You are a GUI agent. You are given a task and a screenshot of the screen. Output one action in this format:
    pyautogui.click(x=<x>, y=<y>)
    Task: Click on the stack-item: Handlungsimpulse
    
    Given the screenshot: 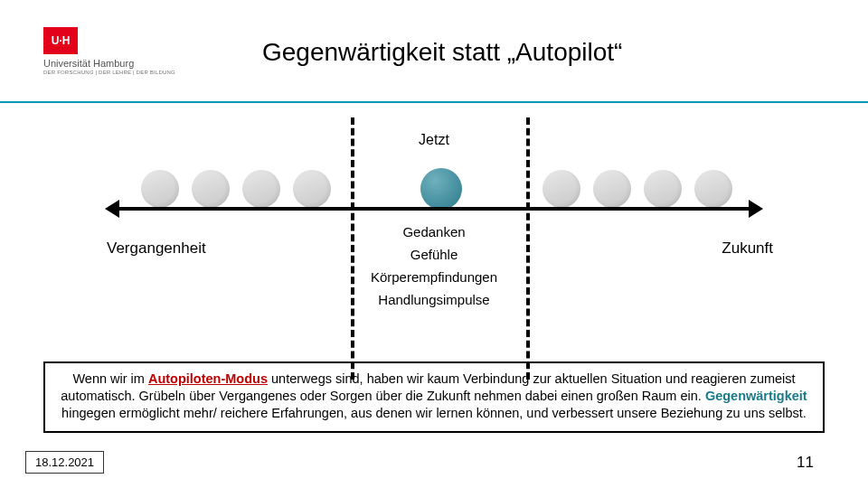 What is the action you would take?
    pyautogui.click(x=434, y=300)
    